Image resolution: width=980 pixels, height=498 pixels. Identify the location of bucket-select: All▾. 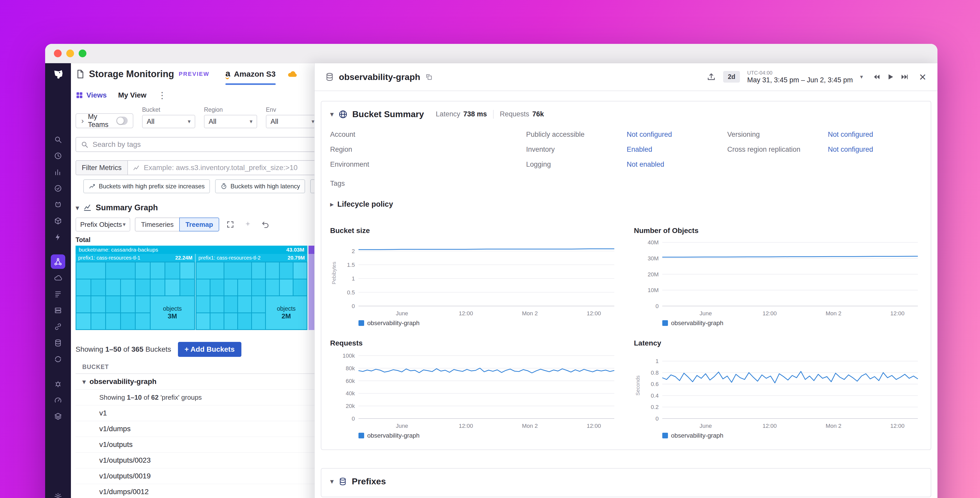
(169, 122).